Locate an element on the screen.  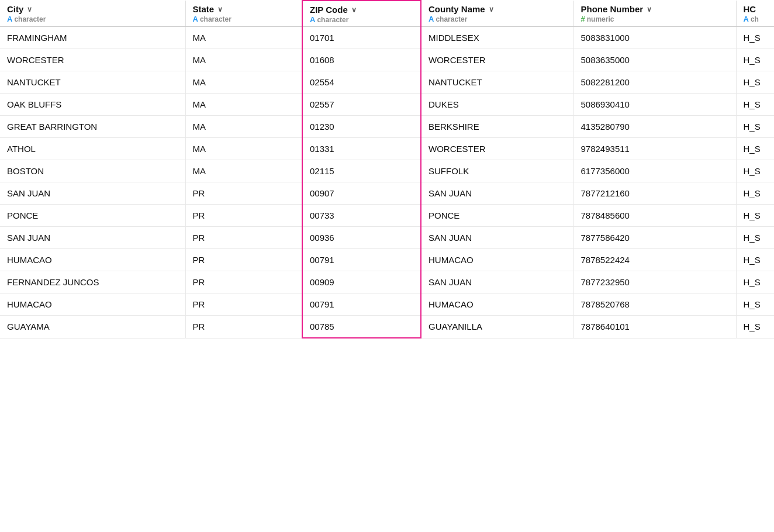
table-row: PONCE PR 00733 PONCE 7878485600 H_S is located at coordinates (387, 216).